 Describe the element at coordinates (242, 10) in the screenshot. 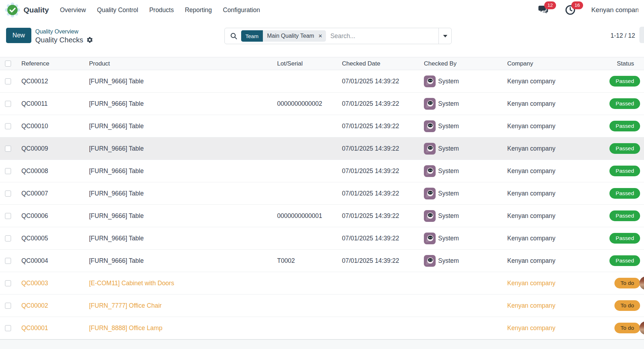

I see `menu-item-configuration: Configuration` at that location.